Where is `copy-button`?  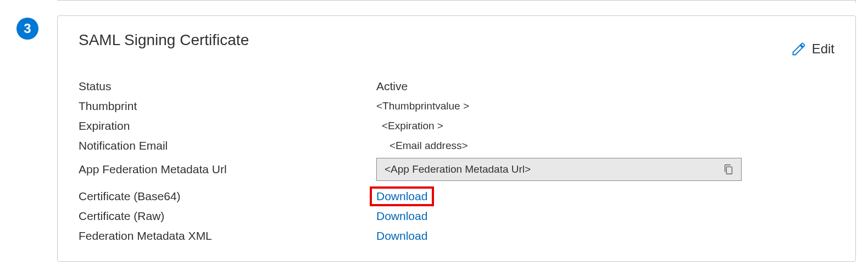
copy-button is located at coordinates (728, 169).